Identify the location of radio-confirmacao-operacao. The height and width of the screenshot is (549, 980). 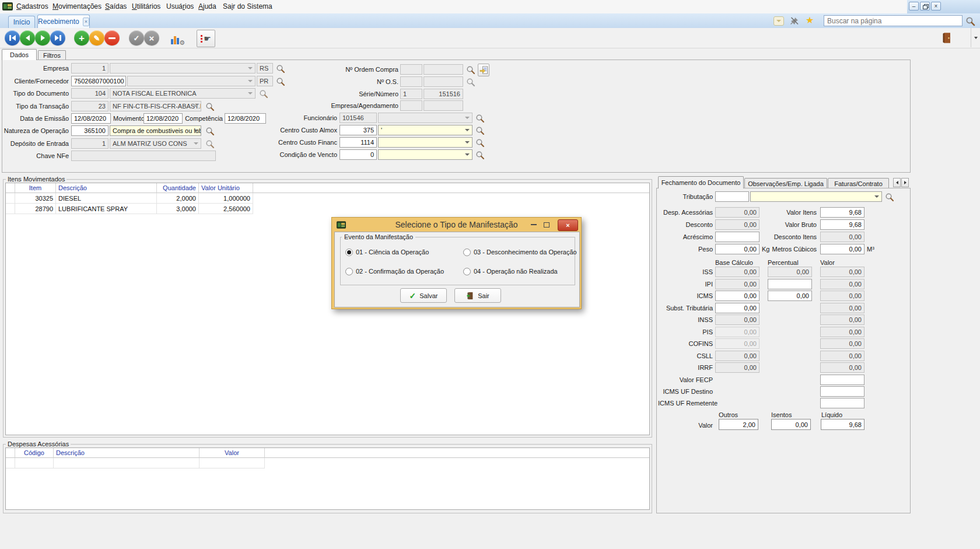
(349, 272).